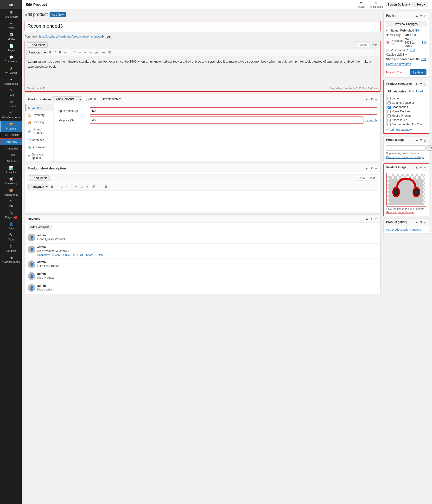 This screenshot has width=432, height=504. I want to click on tab-inventory: 📋 Inventory, so click(39, 115).